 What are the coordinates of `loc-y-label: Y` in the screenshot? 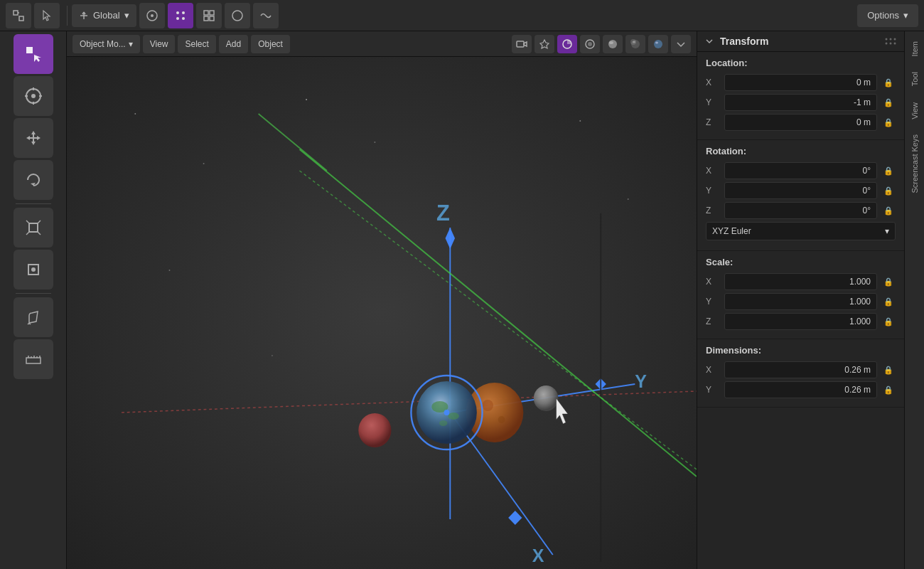 It's located at (713, 102).